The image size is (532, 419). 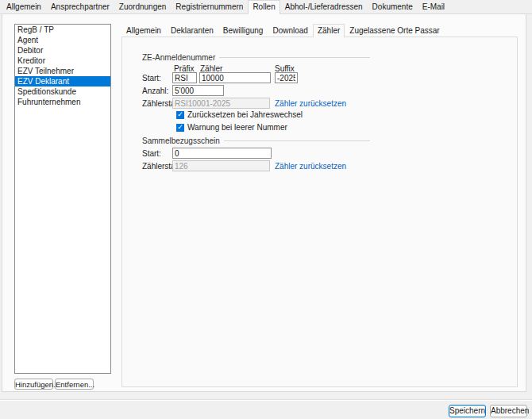 I want to click on tab-role-zaehler: Zähler, so click(x=329, y=30).